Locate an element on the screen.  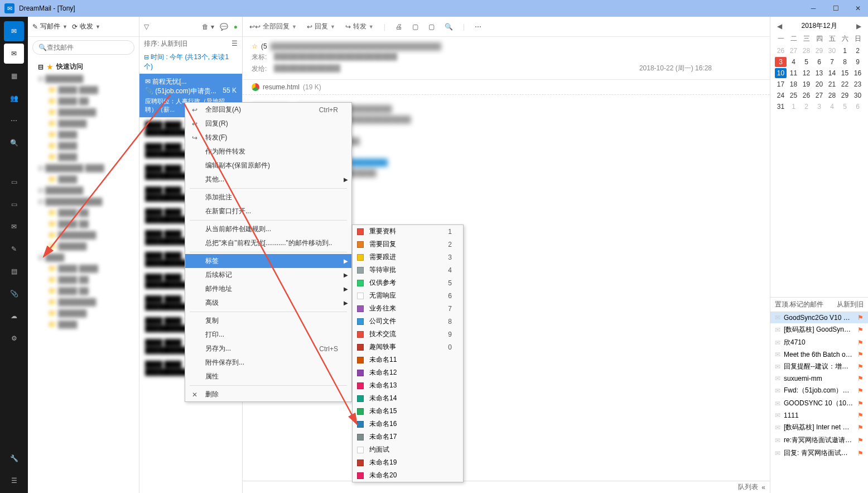
close-button: ✕ is located at coordinates (858, 8).